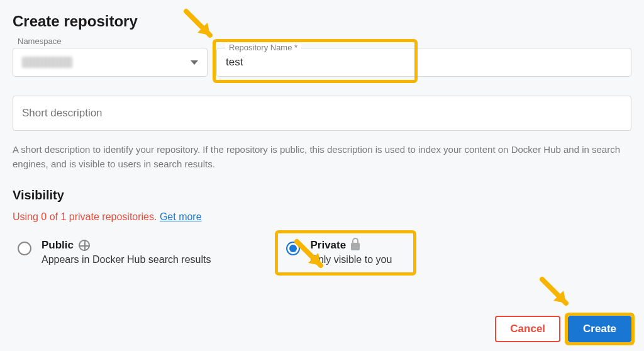 The width and height of the screenshot is (644, 351). I want to click on cancel-button: Cancel, so click(528, 329).